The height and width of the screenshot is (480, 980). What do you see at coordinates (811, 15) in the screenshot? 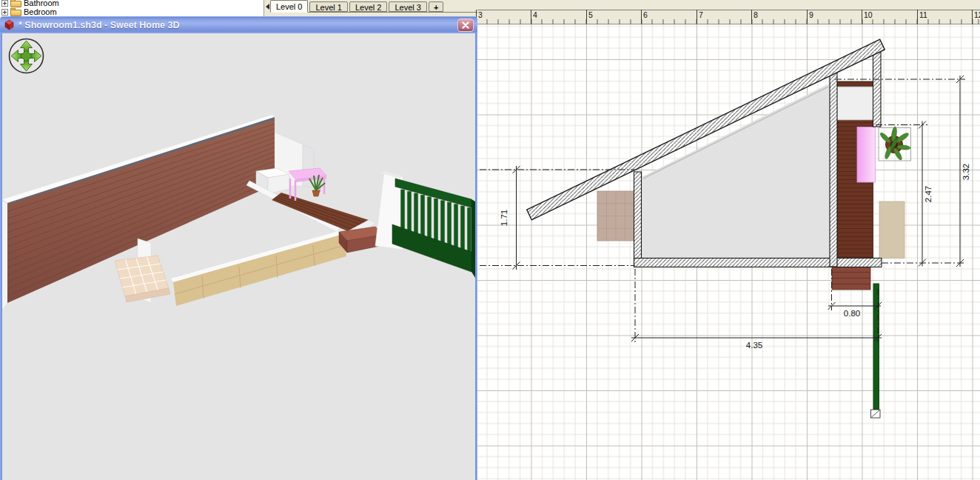
I see `ruler-label: 9` at bounding box center [811, 15].